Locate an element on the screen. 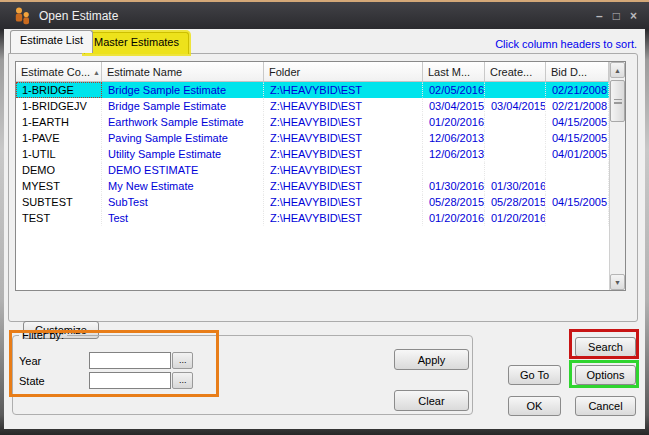  maximize-button: □ is located at coordinates (616, 16).